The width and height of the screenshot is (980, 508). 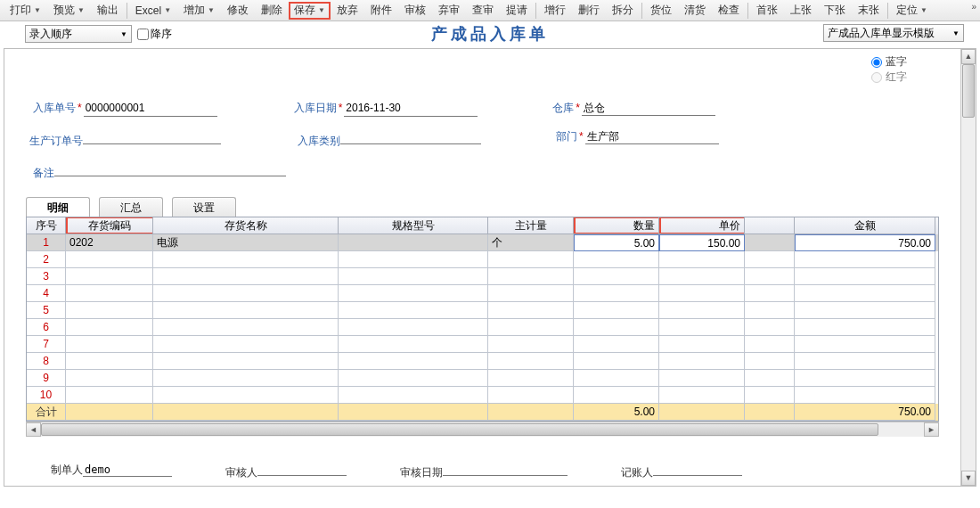 What do you see at coordinates (702, 242) in the screenshot?
I see `cell-price: 150.00` at bounding box center [702, 242].